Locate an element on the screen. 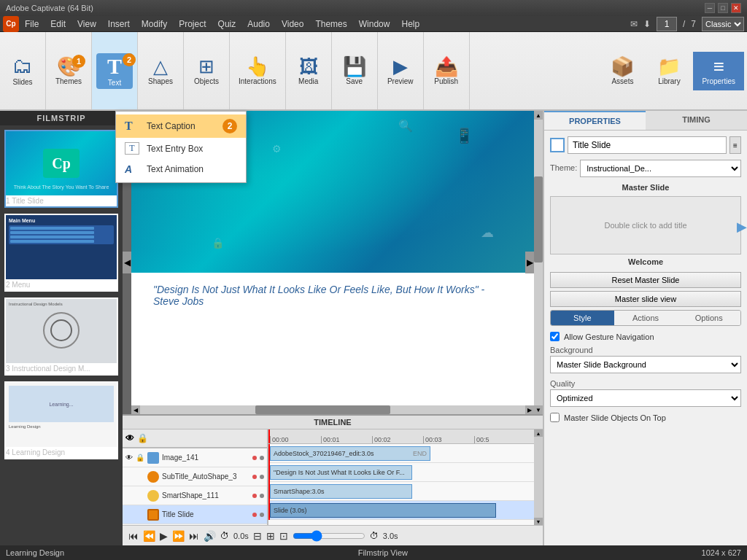 This screenshot has height=560, width=747. timeline-block-image: AdobeStock_370219467_edit:3.0s END is located at coordinates (350, 454).